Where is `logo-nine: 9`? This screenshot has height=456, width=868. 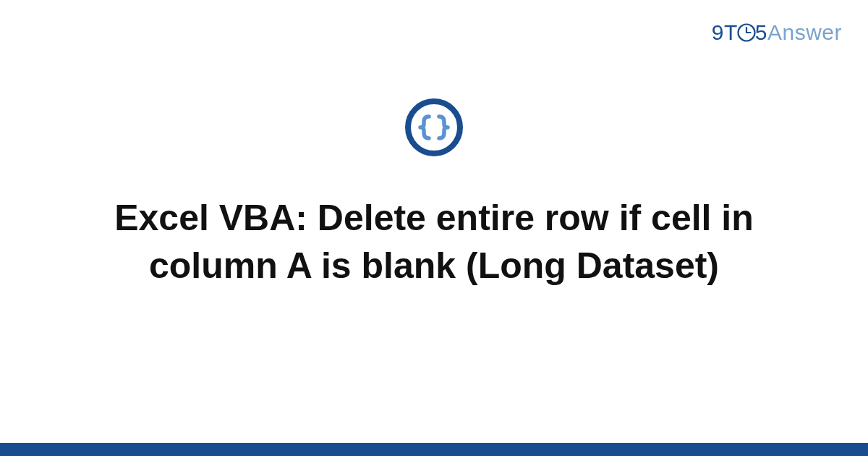 logo-nine: 9 is located at coordinates (718, 32).